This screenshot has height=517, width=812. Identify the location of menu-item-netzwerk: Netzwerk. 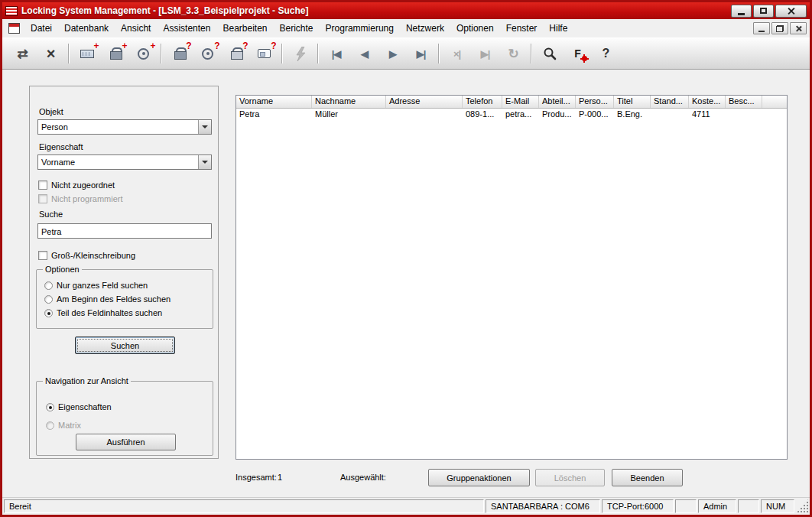
(425, 28).